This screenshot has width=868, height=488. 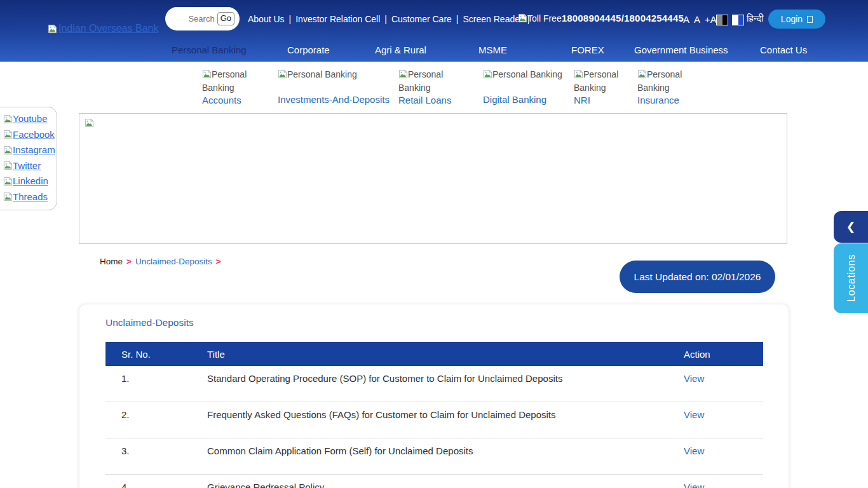 What do you see at coordinates (164, 379) in the screenshot?
I see `row-sr: 1.` at bounding box center [164, 379].